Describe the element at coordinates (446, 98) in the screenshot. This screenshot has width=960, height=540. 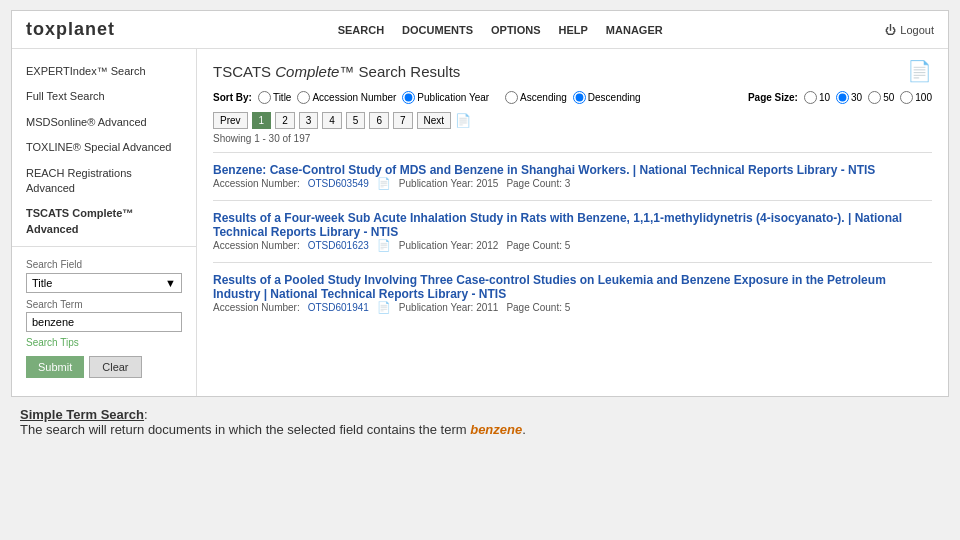
I see `sort-pubyear-option: Publication Year` at that location.